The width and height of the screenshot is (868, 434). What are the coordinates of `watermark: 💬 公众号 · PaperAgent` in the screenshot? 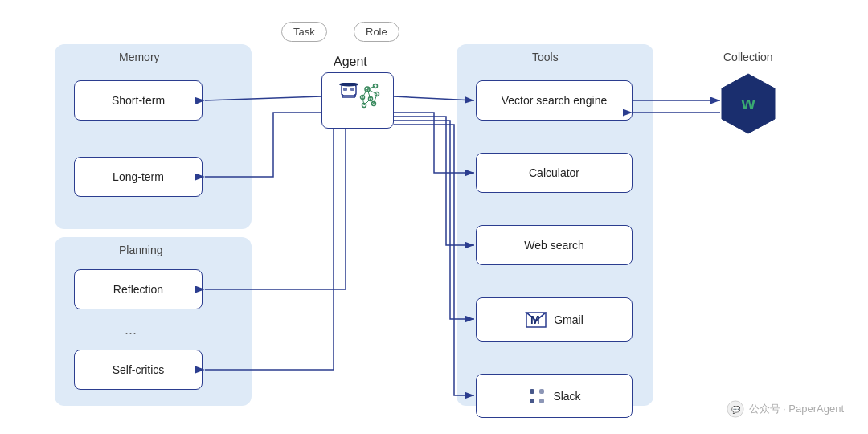 It's located at (786, 409).